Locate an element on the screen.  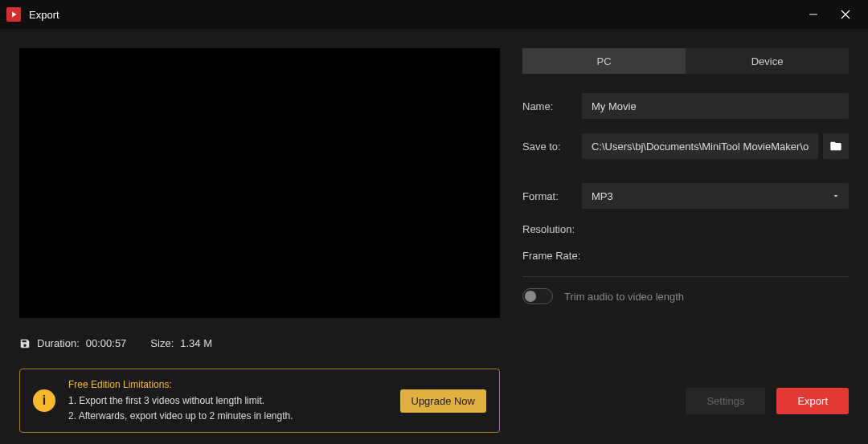
format-value: MP3 is located at coordinates (603, 196).